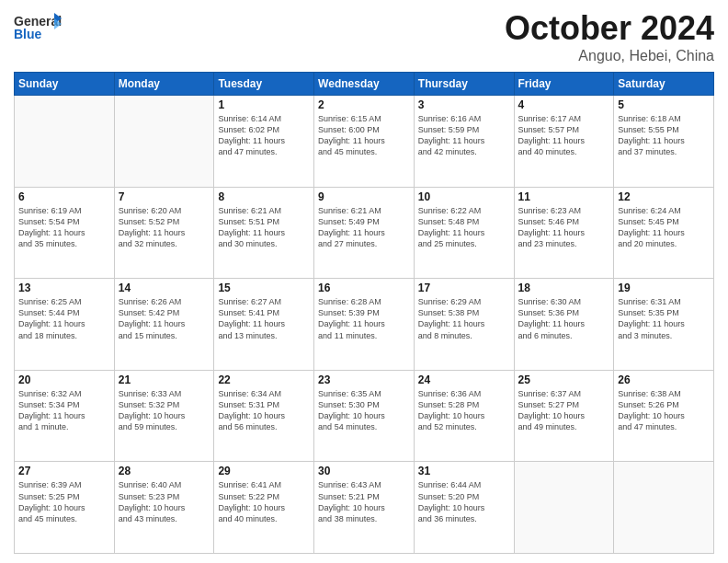 The height and width of the screenshot is (563, 728). I want to click on calendar-cell: 19Sunrise: 6:31 AM Sunset: 5:35 PM Dayli…, so click(664, 325).